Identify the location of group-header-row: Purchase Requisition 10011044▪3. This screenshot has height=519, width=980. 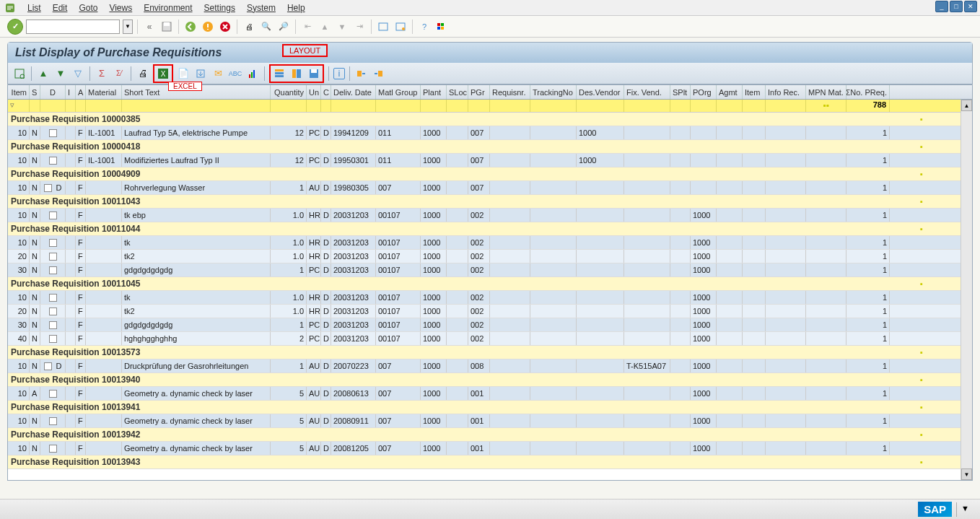
(490, 230).